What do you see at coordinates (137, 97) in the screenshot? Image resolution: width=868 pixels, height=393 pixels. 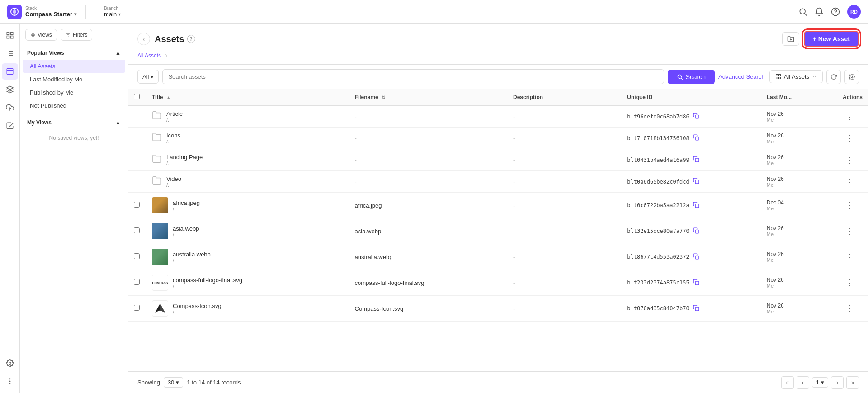 I see `select-all-checkbox` at bounding box center [137, 97].